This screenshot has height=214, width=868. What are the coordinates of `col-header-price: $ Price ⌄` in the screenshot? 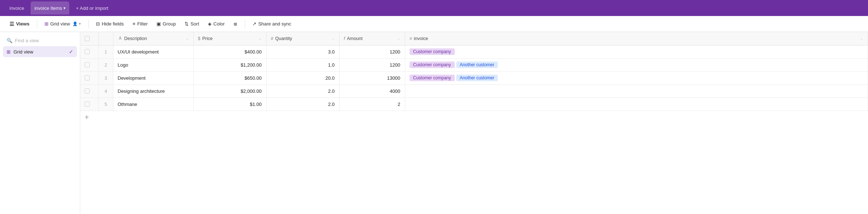 It's located at (230, 39).